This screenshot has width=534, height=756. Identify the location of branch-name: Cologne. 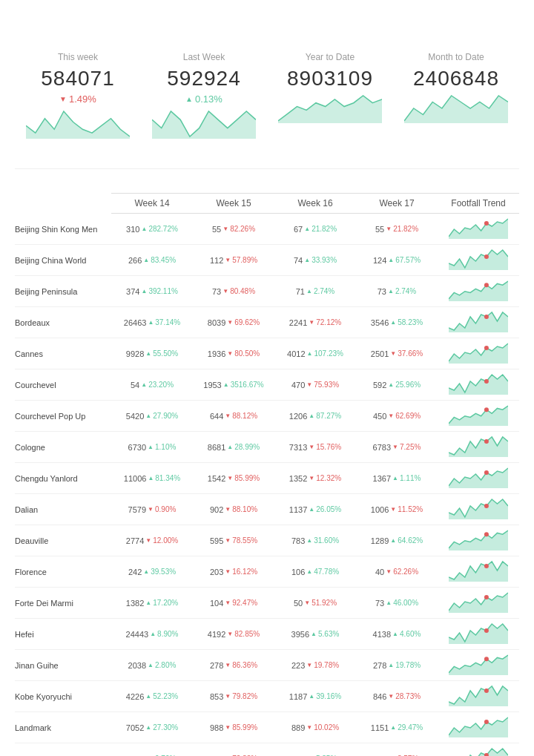
(63, 447).